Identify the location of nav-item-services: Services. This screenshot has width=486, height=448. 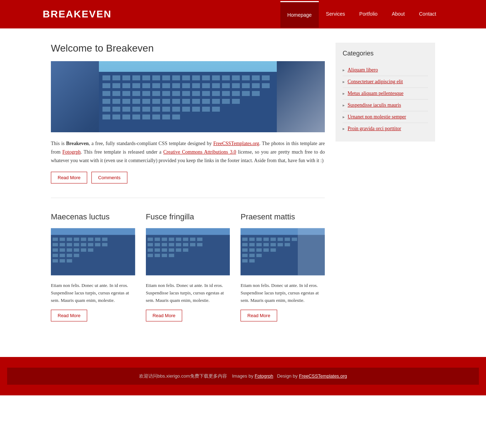
(336, 14).